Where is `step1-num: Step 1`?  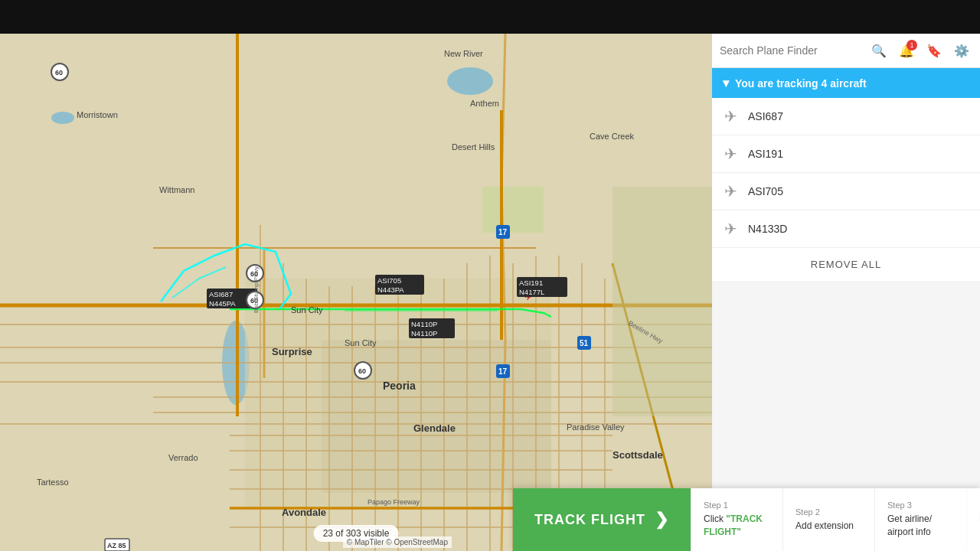 step1-num: Step 1 is located at coordinates (737, 505).